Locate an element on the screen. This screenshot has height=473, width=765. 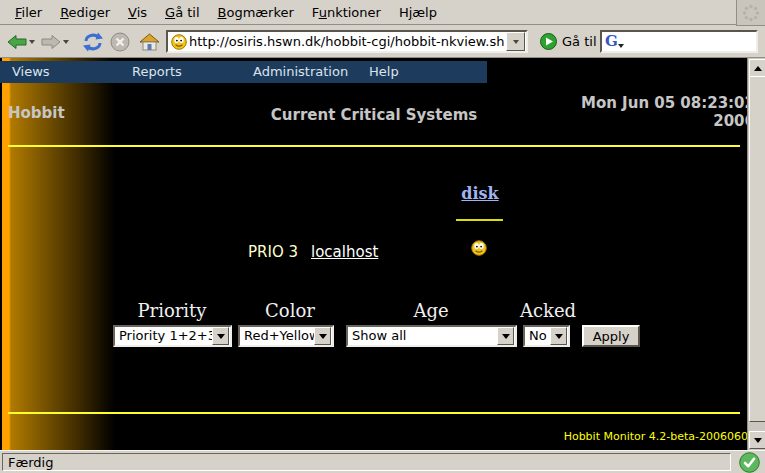
url-bar is located at coordinates (347, 42).